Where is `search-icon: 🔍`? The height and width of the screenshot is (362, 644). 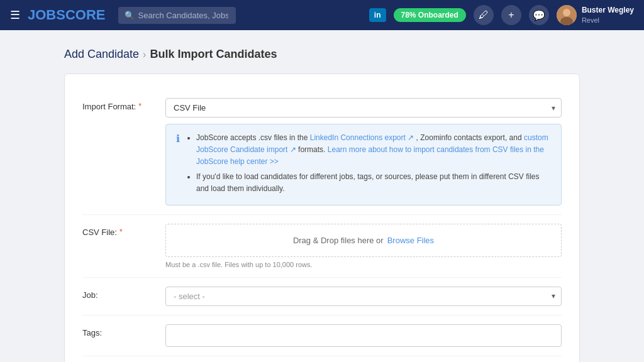
search-icon: 🔍 is located at coordinates (130, 15).